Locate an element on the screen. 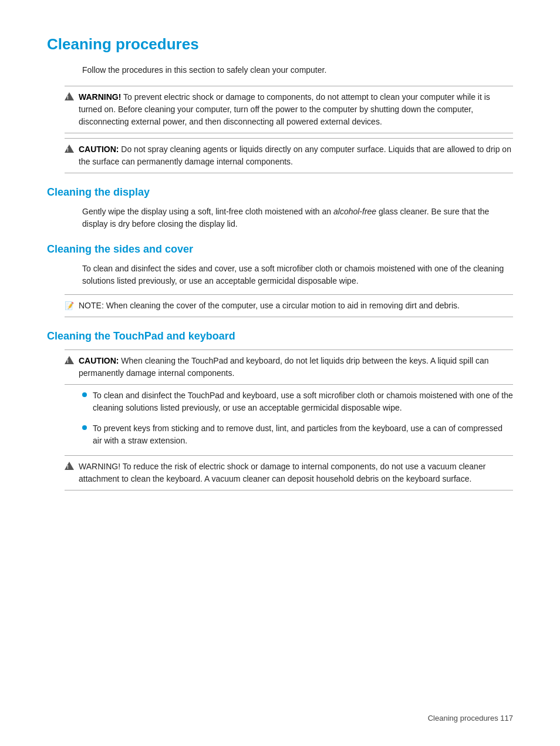  bullet-text-2: To prevent keys from sticking and to rem… is located at coordinates (303, 435).